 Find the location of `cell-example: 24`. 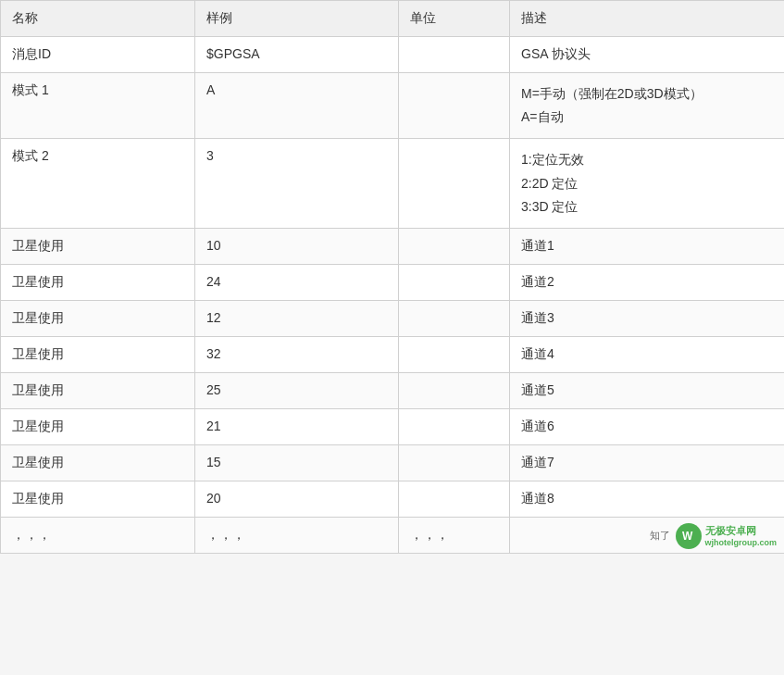

cell-example: 24 is located at coordinates (297, 281).